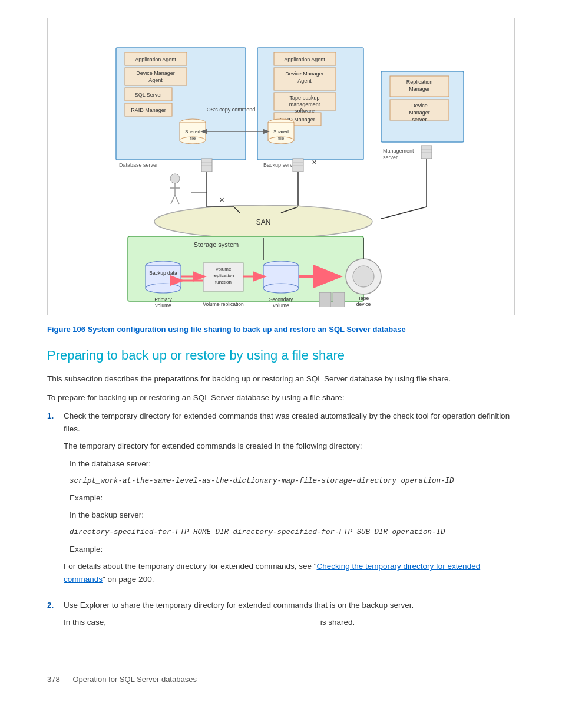 This screenshot has height=728, width=562. I want to click on svg-text: Volume, so click(224, 269).